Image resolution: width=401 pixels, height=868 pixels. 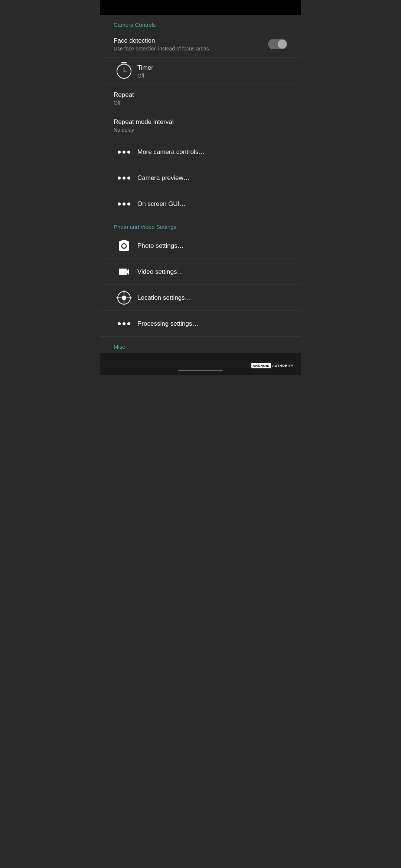 What do you see at coordinates (124, 71) in the screenshot?
I see `timer-icon-container` at bounding box center [124, 71].